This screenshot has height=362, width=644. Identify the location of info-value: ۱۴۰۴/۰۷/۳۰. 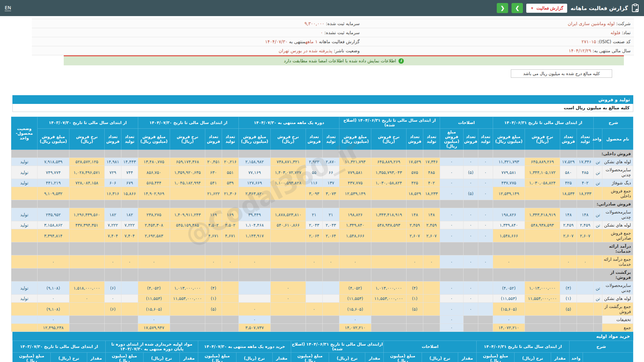
(276, 42).